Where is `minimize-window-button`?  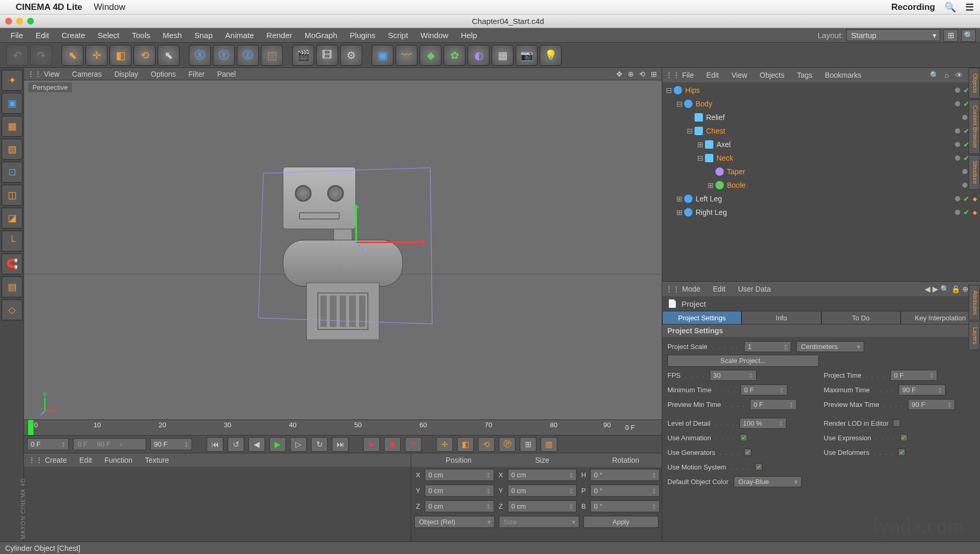 minimize-window-button is located at coordinates (20, 21).